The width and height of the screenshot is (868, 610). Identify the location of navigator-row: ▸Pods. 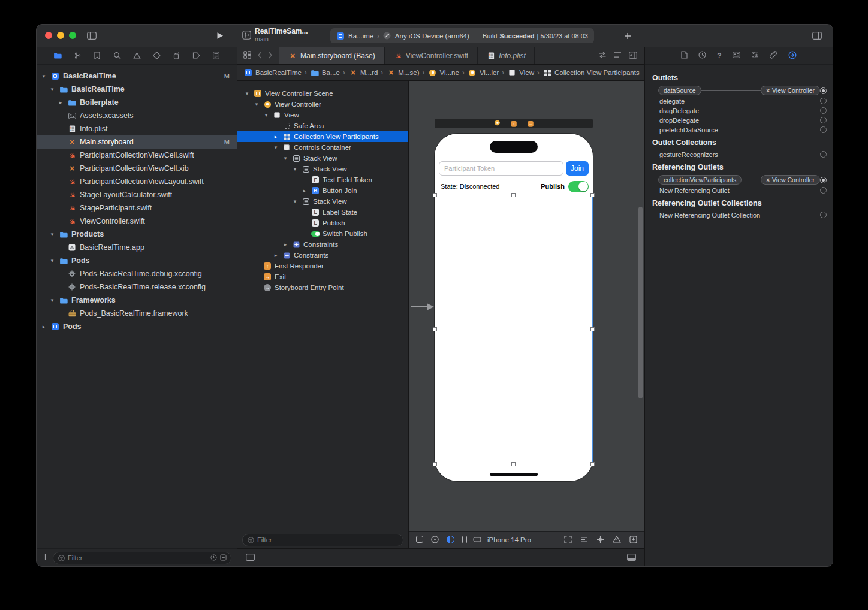
(137, 327).